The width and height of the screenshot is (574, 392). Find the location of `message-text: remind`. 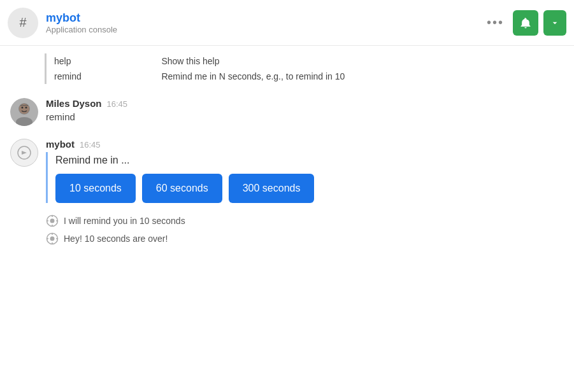

message-text: remind is located at coordinates (305, 117).